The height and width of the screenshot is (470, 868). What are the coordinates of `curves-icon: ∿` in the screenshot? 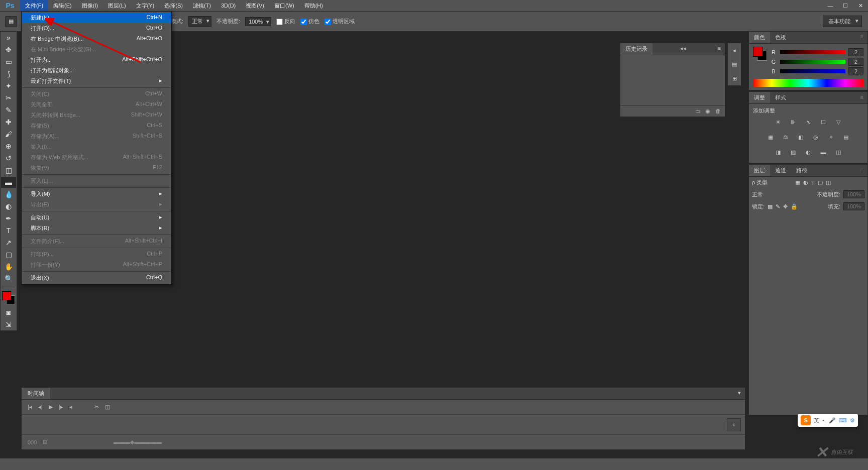 It's located at (808, 122).